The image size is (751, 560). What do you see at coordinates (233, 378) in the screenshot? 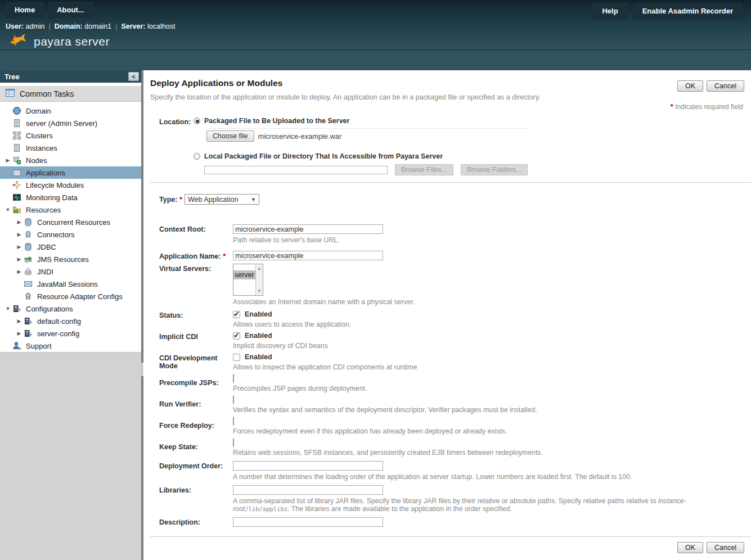
I see `precompile-jsps-checkbox` at bounding box center [233, 378].